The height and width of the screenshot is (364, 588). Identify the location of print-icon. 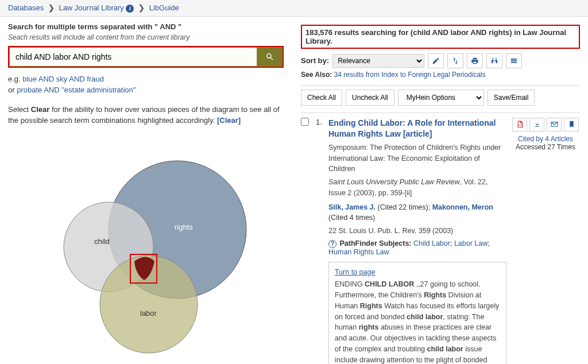
(475, 61).